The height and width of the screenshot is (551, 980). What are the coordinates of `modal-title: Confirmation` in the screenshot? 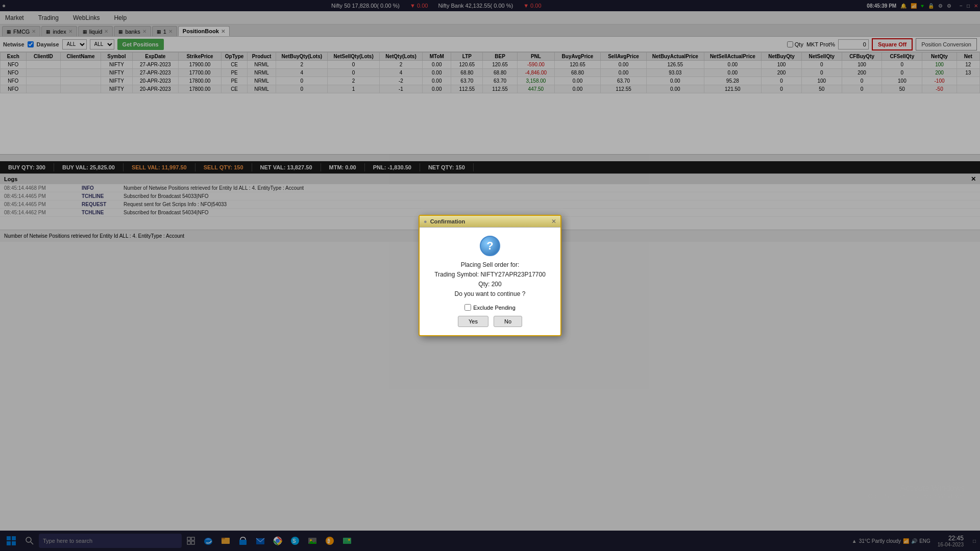 It's located at (448, 221).